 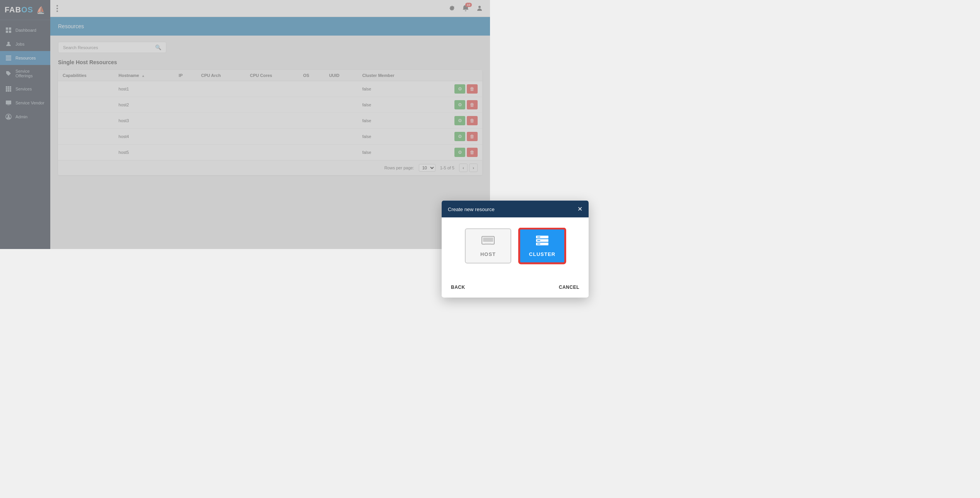 What do you see at coordinates (470, 239) in the screenshot?
I see `resource-options: HOST CLUSTER` at bounding box center [470, 239].